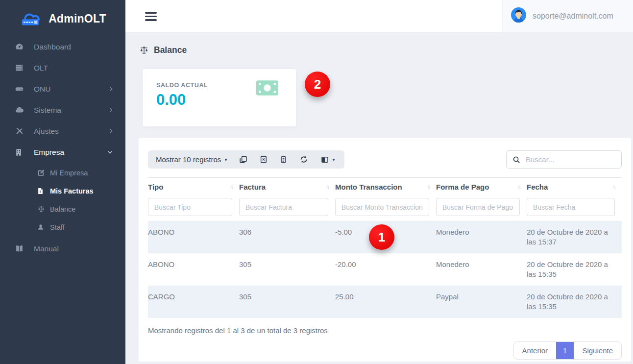 This screenshot has width=633, height=364. I want to click on column-header-fecha: Fecha↑↓, so click(574, 187).